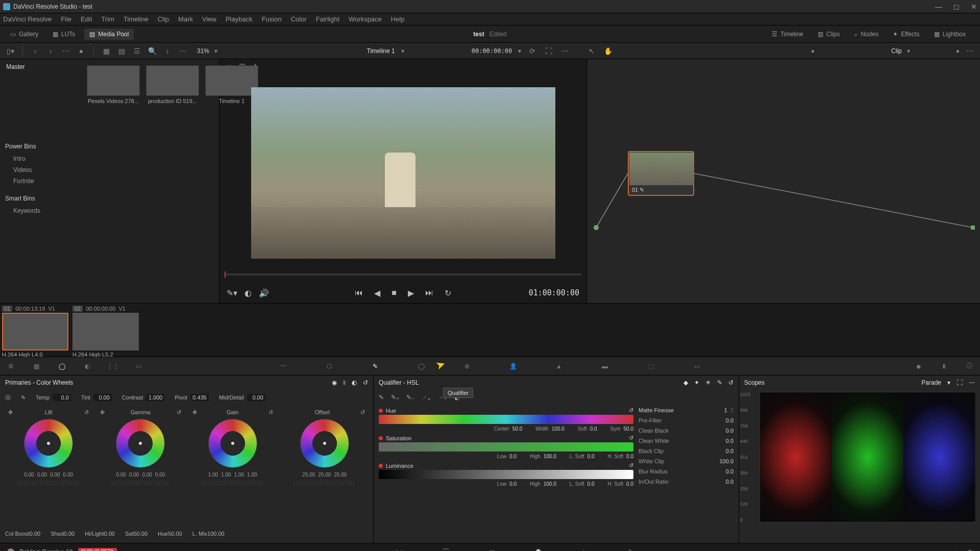  I want to click on sat-hsoft: 0.0, so click(630, 456).